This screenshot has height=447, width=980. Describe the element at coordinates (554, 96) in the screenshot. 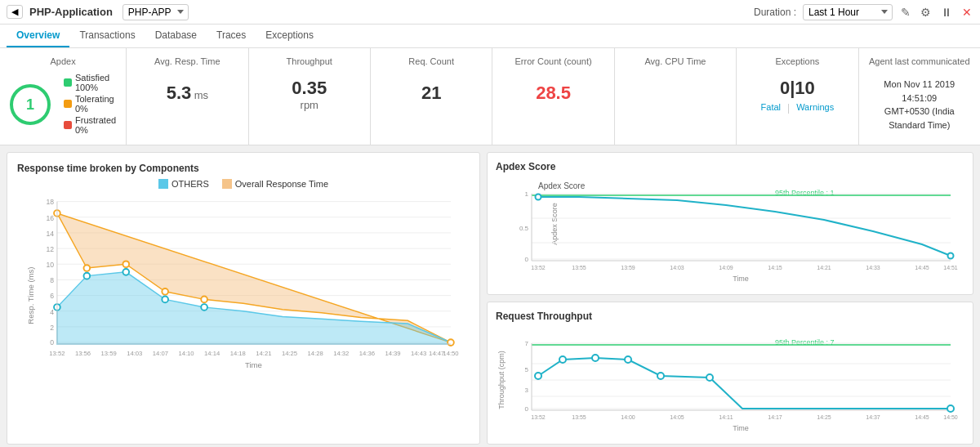

I see `metric-error-count: Error Count (count) 28.5` at that location.